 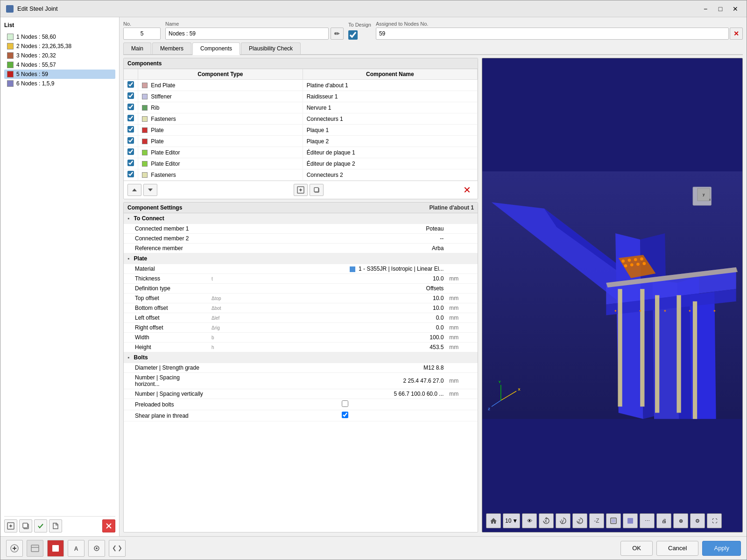 I want to click on comp-name-text-7: Éditeur de plaque 2, so click(x=331, y=164).